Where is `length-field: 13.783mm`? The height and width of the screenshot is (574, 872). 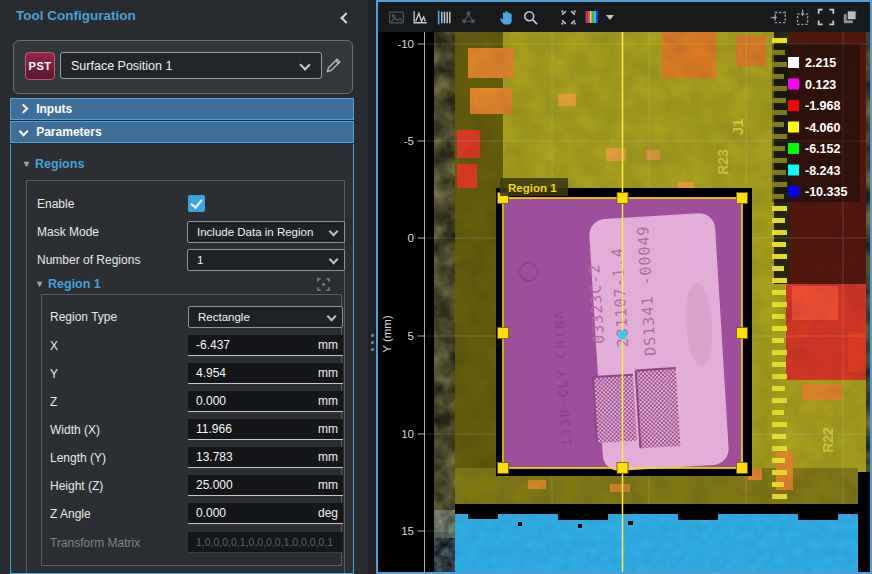
length-field: 13.783mm is located at coordinates (266, 458).